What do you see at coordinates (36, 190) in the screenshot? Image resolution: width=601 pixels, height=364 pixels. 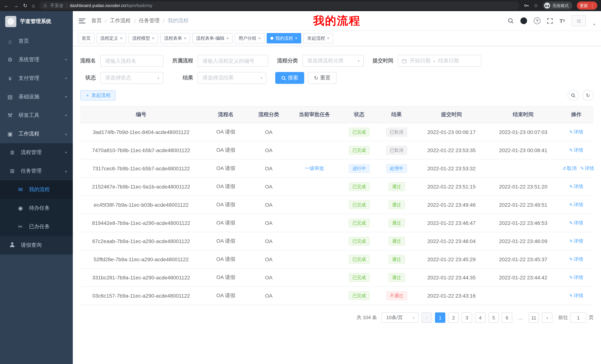 I see `sidebar-item-my-process: ✉ 我的流程` at bounding box center [36, 190].